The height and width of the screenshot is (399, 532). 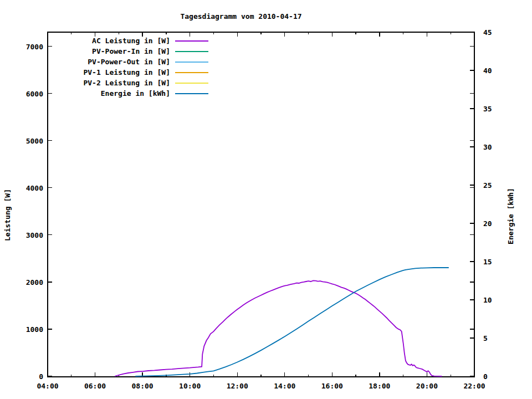 I want to click on y-left-tick-label: 5000, so click(x=27, y=141).